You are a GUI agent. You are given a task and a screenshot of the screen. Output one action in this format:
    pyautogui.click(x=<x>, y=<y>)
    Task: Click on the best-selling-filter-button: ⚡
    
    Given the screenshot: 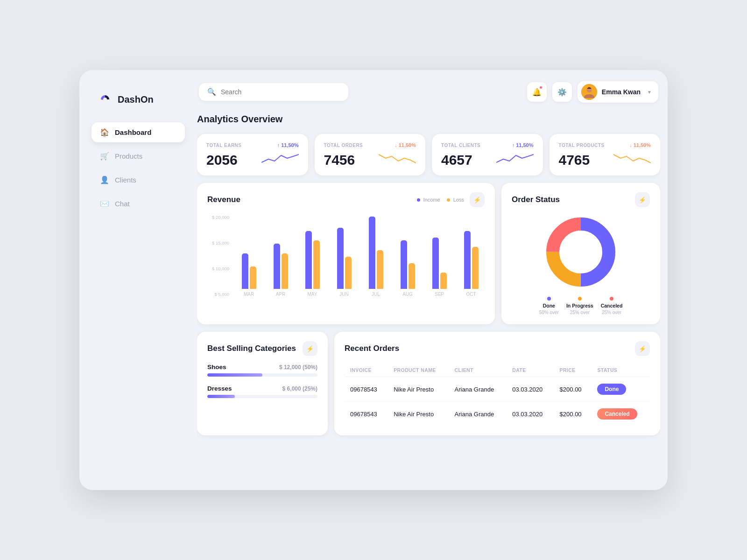 What is the action you would take?
    pyautogui.click(x=310, y=349)
    